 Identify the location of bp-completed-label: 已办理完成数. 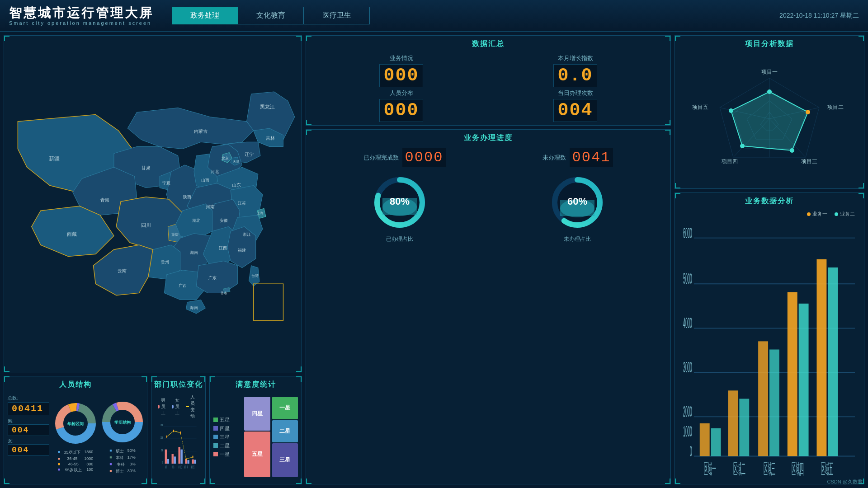
(381, 158).